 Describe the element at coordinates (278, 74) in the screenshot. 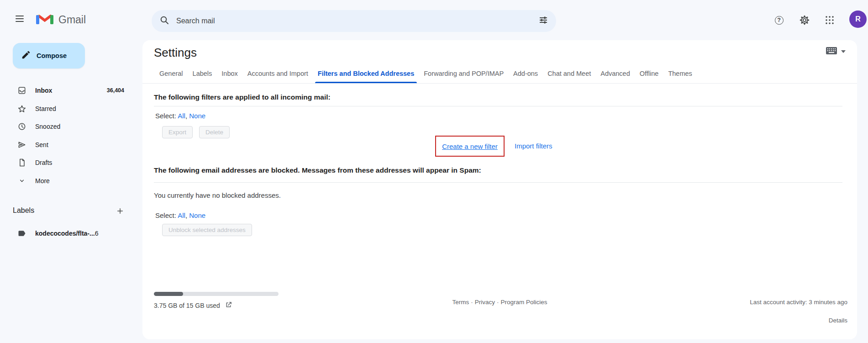

I see `tab-accounts-and-import: Accounts and Import` at that location.